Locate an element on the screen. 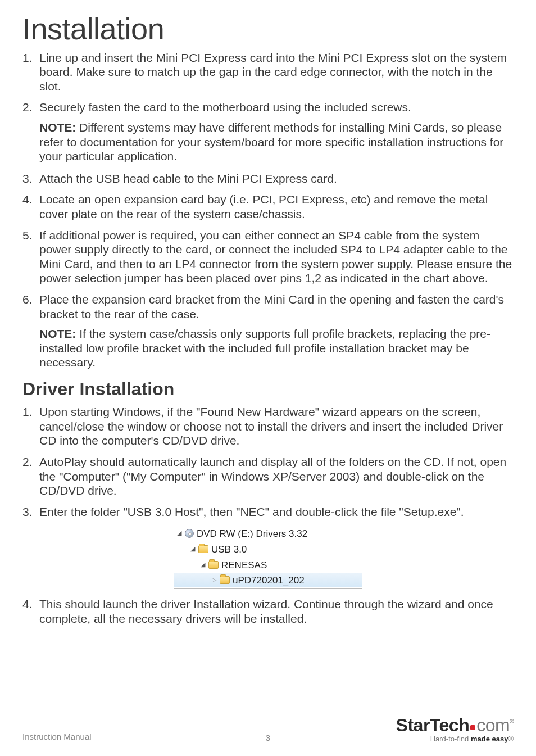  collapse-arrow-icon: ▷ is located at coordinates (214, 580).